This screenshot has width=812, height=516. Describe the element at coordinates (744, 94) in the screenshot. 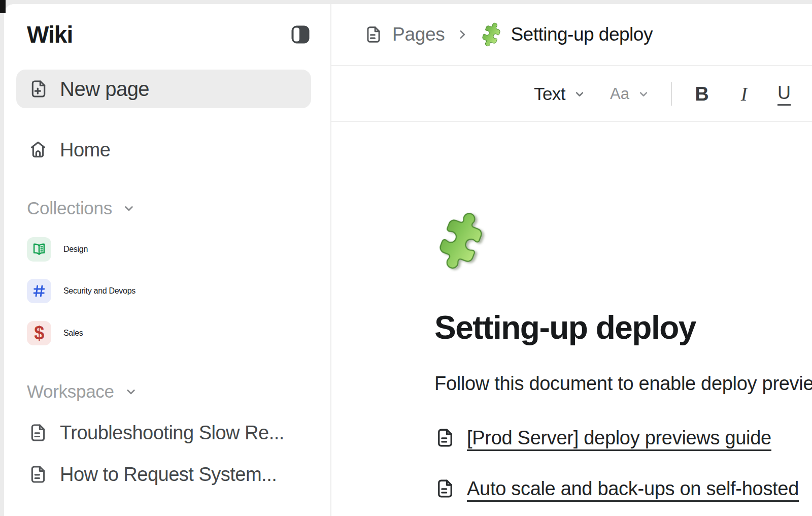

I see `italic-label: I` at that location.